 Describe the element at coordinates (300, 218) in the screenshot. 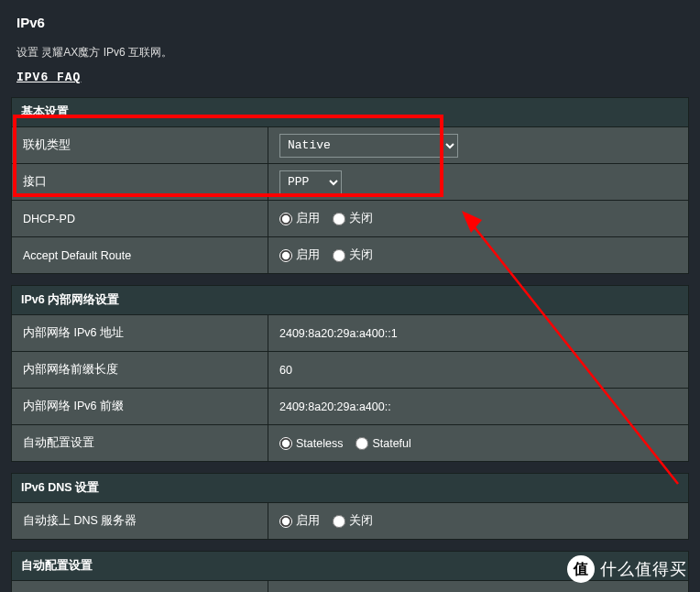

I see `radio-dhcp-pd-on: 启用` at that location.